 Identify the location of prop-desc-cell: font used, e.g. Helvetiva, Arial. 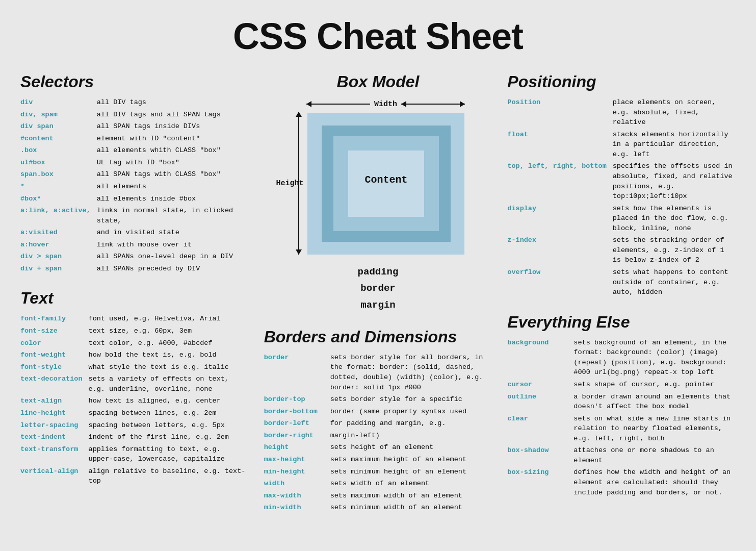
(169, 319).